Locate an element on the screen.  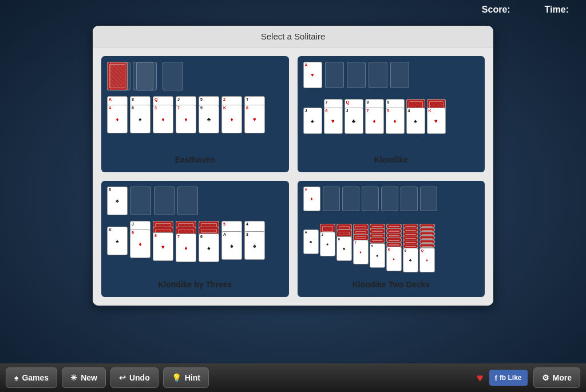
hint-button: 💡 Hint is located at coordinates (186, 378).